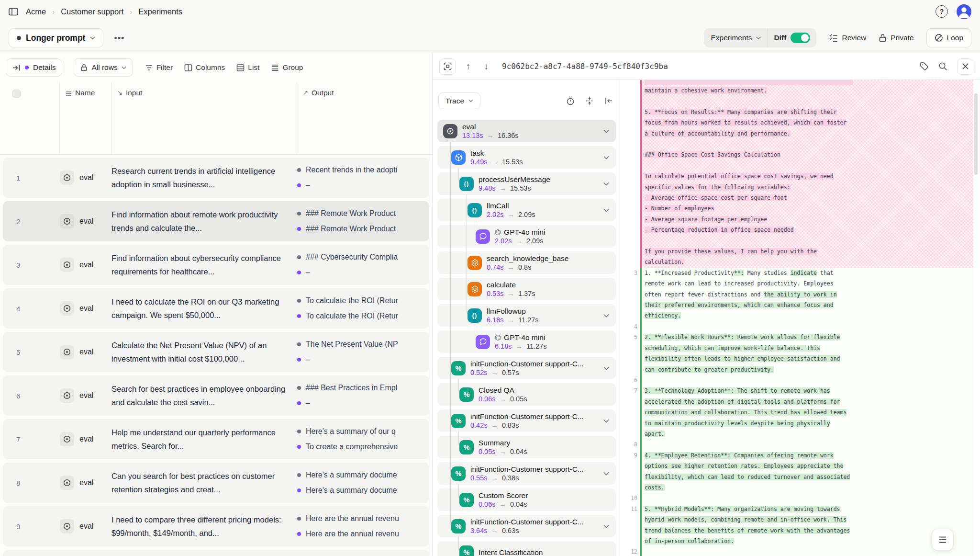  What do you see at coordinates (216, 483) in the screenshot?
I see `table-row: 8 eval Can you search for best practices…` at bounding box center [216, 483].